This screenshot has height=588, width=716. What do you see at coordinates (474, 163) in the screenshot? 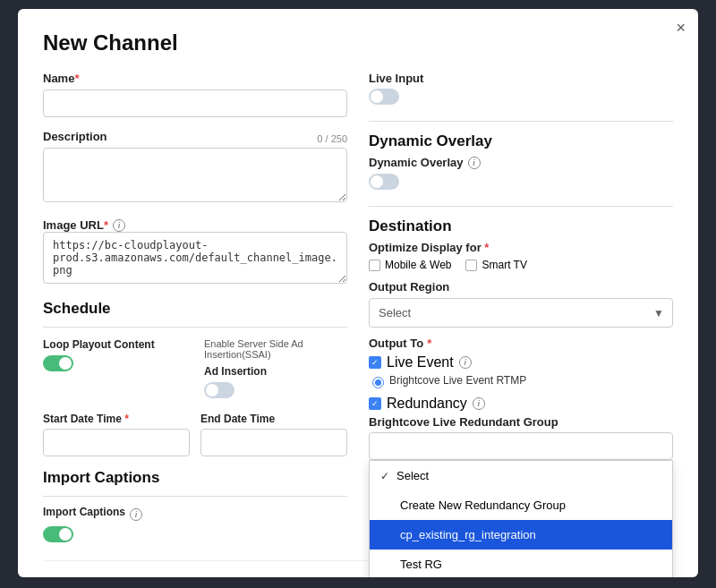
I see `dynamic-overlay-info-icon: i` at bounding box center [474, 163].